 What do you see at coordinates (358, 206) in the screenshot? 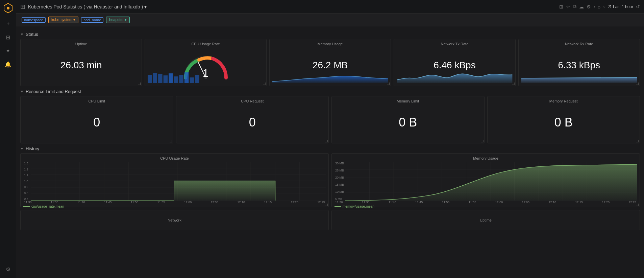
I see `memory-legend-label: memory/usage.mean` at bounding box center [358, 206].